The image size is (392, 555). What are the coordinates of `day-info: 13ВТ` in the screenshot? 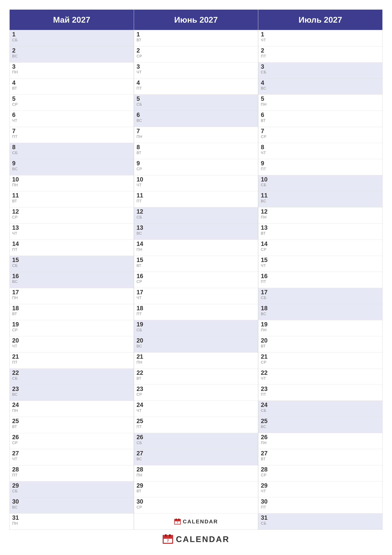 It's located at (267, 230).